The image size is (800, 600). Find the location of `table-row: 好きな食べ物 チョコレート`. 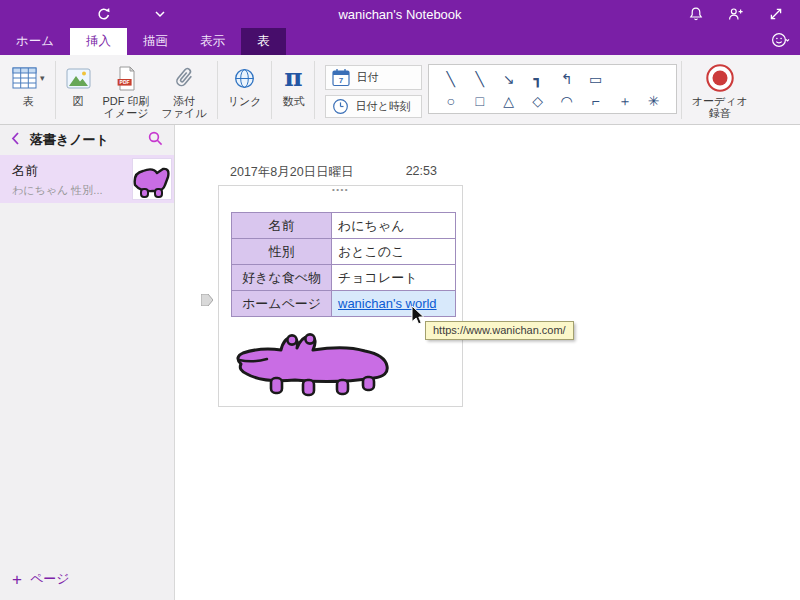

table-row: 好きな食べ物 チョコレート is located at coordinates (344, 278).